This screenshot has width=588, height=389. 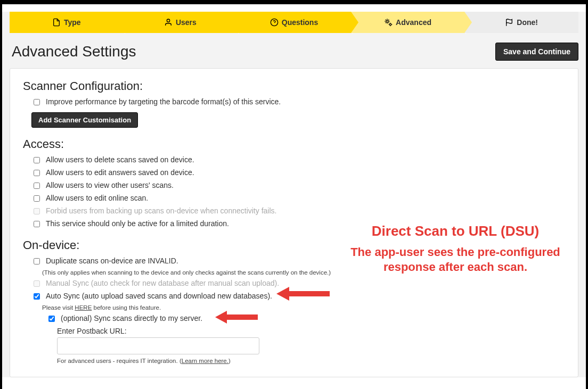 What do you see at coordinates (294, 22) in the screenshot?
I see `step-questions: Questions` at bounding box center [294, 22].